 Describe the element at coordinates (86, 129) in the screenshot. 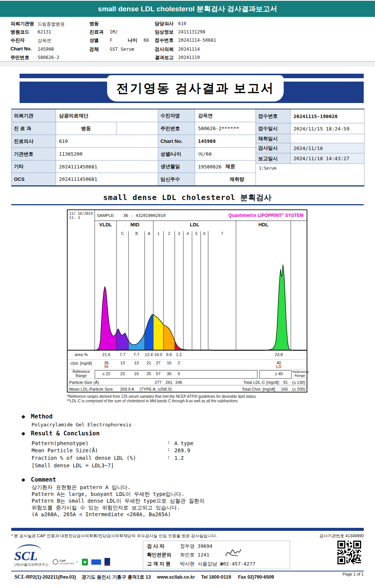

I see `ward-subcell: 병동` at that location.